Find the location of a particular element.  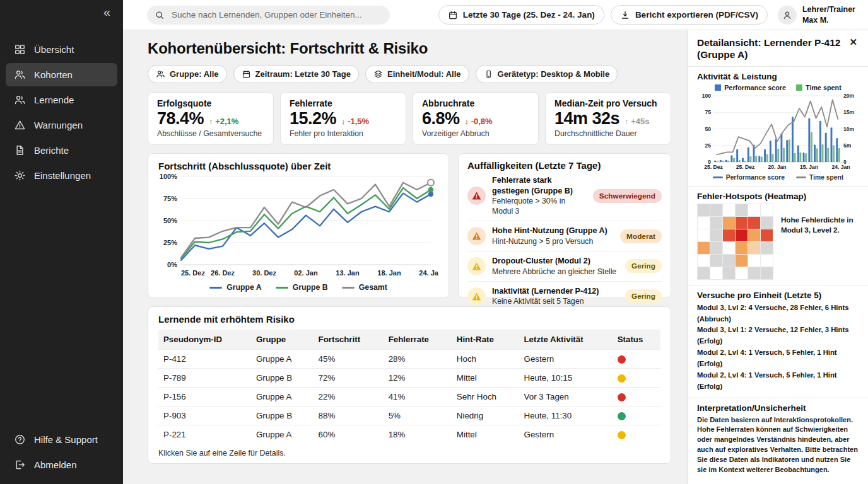

sidebar-item-warnungen: Warnungen is located at coordinates (62, 125).